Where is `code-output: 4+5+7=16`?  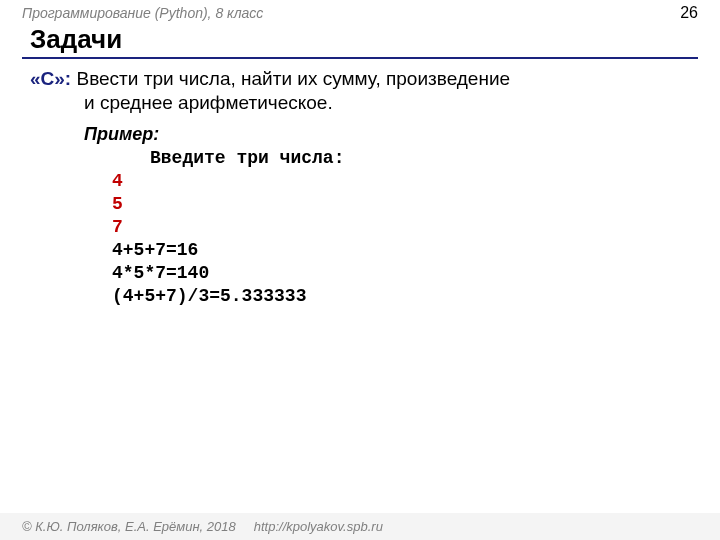 code-output: 4+5+7=16 is located at coordinates (401, 250).